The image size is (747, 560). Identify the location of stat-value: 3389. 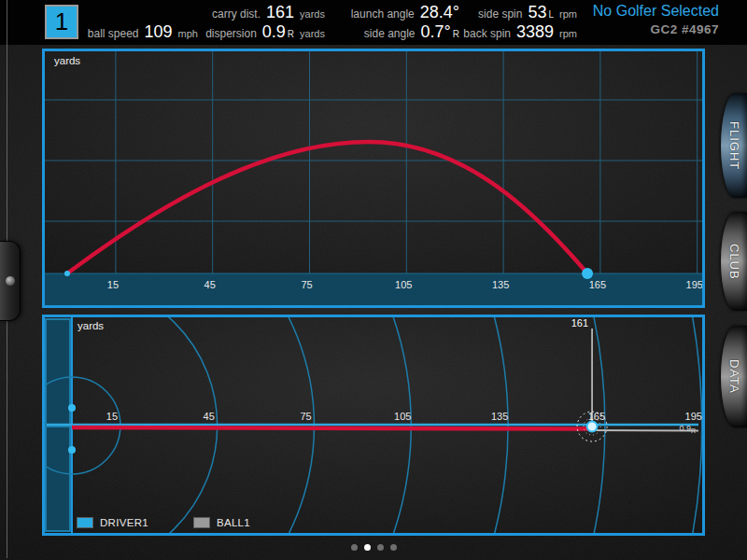
(535, 32).